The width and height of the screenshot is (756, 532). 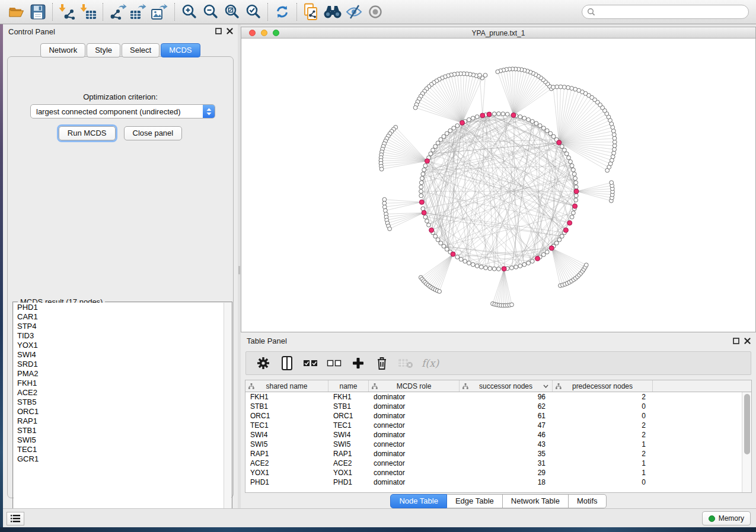 I want to click on mcds-result-item: TID3, so click(x=122, y=336).